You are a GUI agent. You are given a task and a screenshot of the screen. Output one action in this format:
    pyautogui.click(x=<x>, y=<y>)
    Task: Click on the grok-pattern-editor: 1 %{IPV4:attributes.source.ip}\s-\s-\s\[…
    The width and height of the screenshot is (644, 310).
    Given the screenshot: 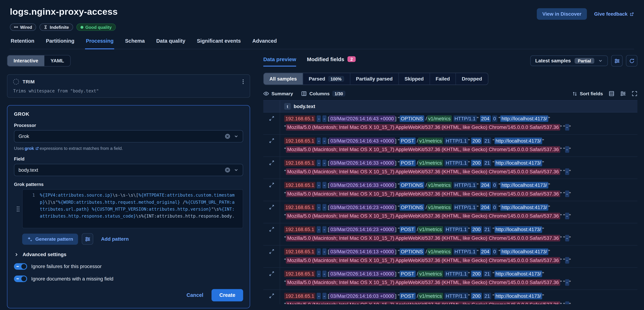 What is the action you would take?
    pyautogui.click(x=133, y=209)
    